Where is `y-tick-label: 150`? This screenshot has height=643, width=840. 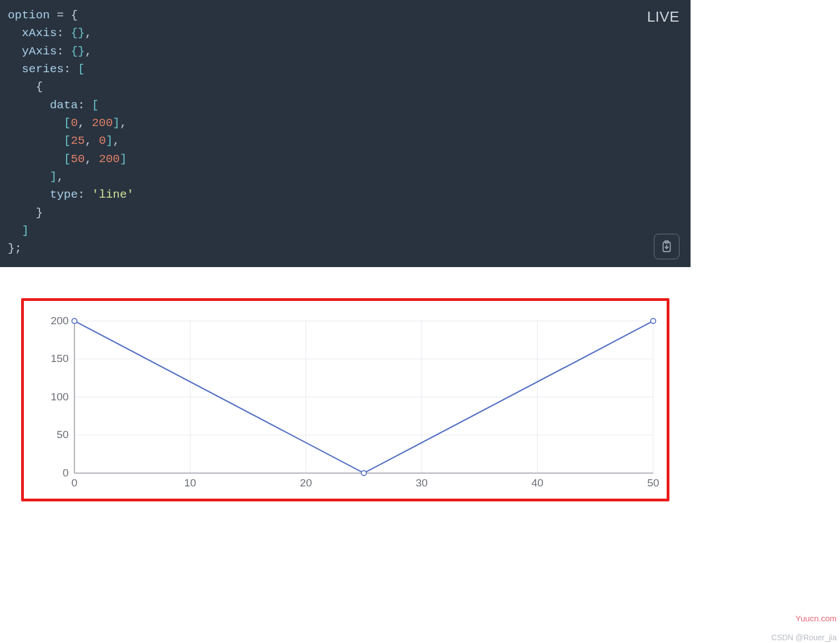 y-tick-label: 150 is located at coordinates (60, 359).